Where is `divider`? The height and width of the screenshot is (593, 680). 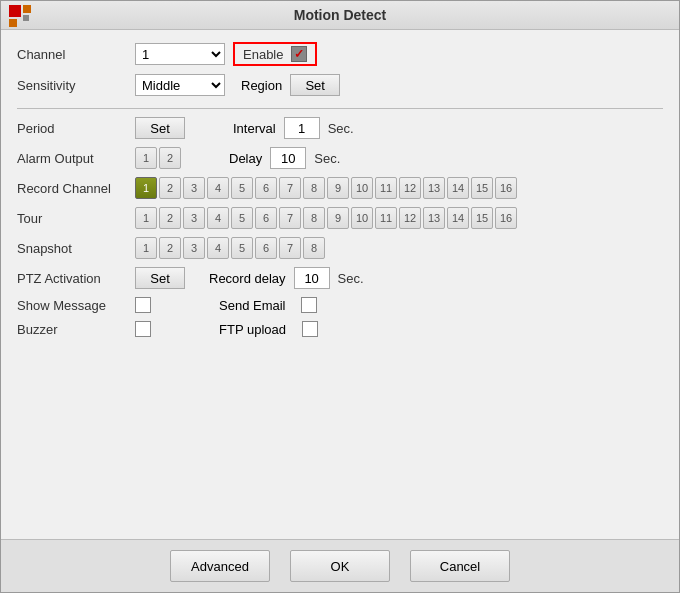 divider is located at coordinates (340, 108).